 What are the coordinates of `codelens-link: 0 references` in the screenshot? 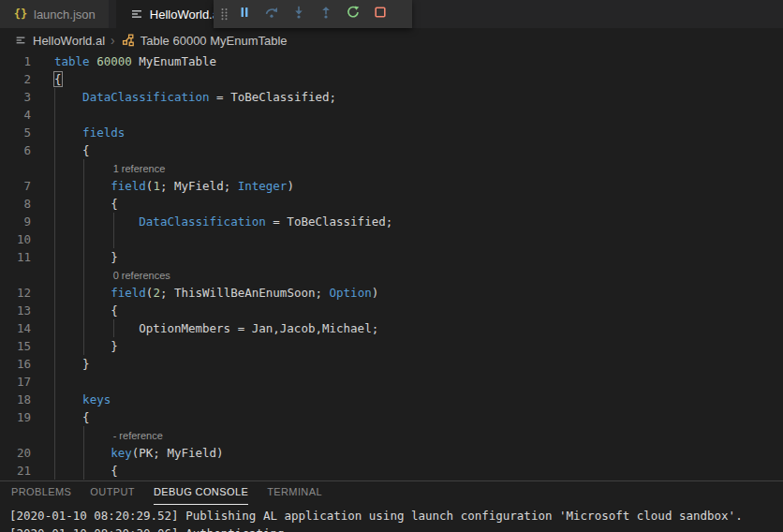 It's located at (142, 275).